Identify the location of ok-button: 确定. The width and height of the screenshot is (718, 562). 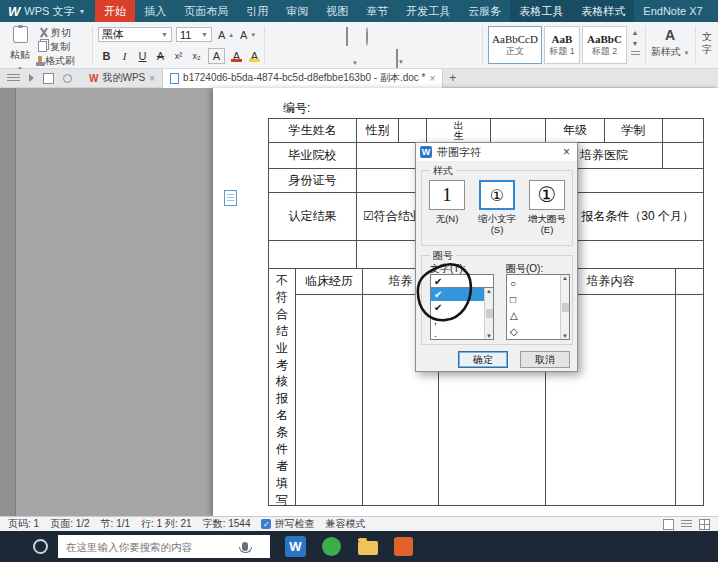
(483, 360).